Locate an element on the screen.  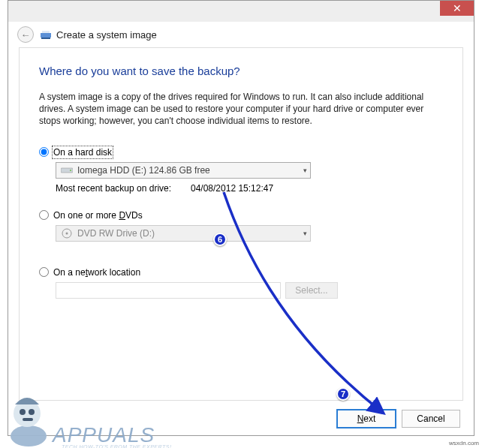
page-description: A system image is a copy of the drives r… is located at coordinates (241, 110).